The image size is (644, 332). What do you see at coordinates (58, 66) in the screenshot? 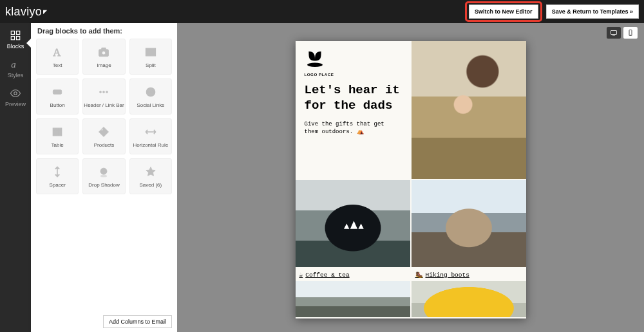
I see `tile-label: Text` at bounding box center [58, 66].